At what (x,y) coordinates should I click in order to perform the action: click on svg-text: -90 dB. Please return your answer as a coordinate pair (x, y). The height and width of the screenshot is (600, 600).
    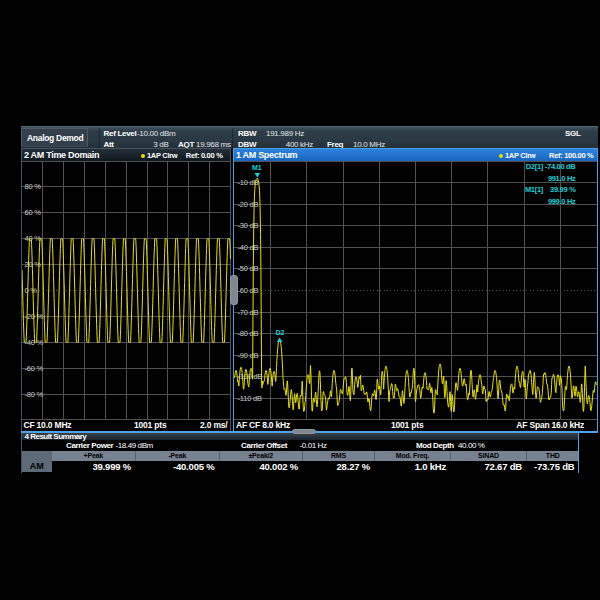
    Looking at the image, I should click on (248, 356).